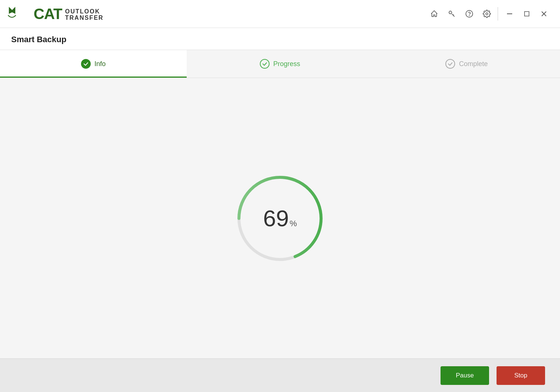 The width and height of the screenshot is (560, 392). Describe the element at coordinates (280, 64) in the screenshot. I see `tabs-bar: Info Progress Complete` at that location.